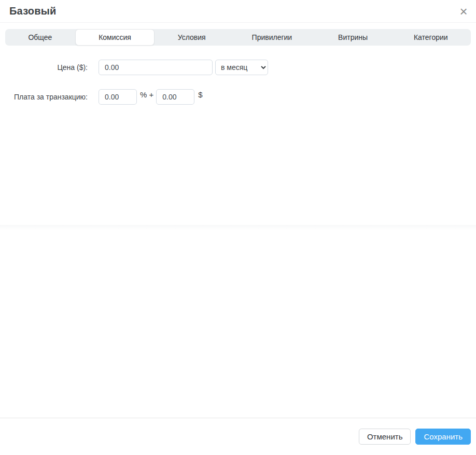 Image resolution: width=476 pixels, height=455 pixels. I want to click on billing-period-select: в месяц, so click(242, 67).